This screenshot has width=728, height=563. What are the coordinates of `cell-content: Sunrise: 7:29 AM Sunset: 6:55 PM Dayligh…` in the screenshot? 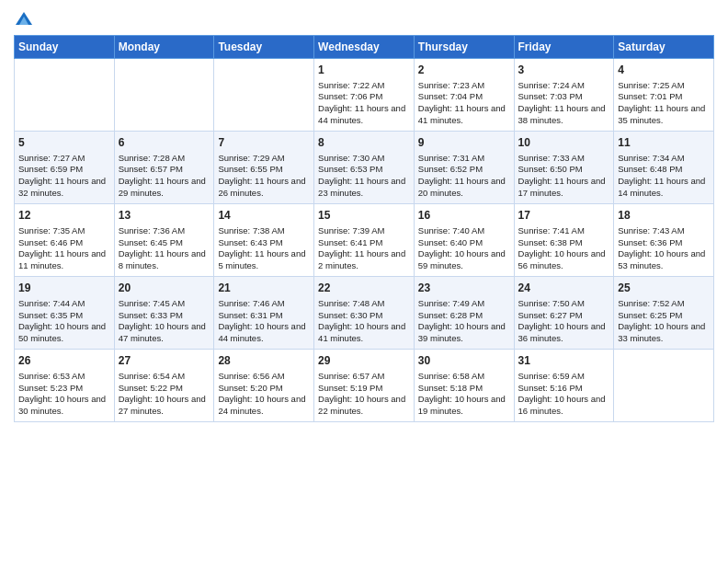 It's located at (264, 177).